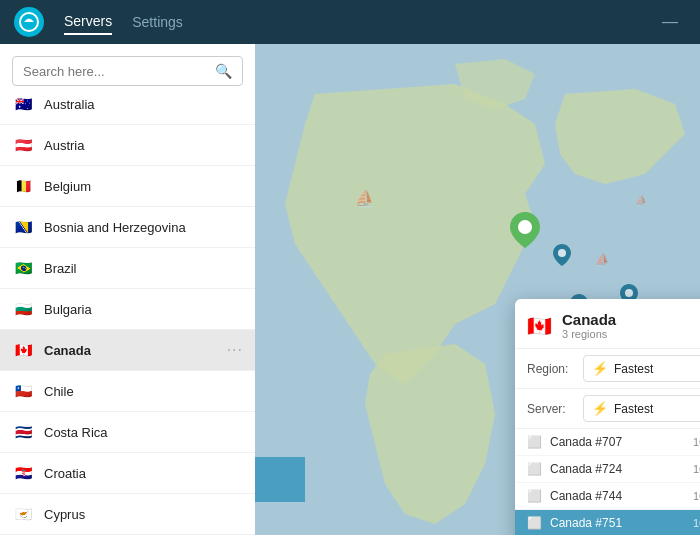 This screenshot has width=700, height=535. What do you see at coordinates (657, 369) in the screenshot?
I see `region-value: Fastest` at bounding box center [657, 369].